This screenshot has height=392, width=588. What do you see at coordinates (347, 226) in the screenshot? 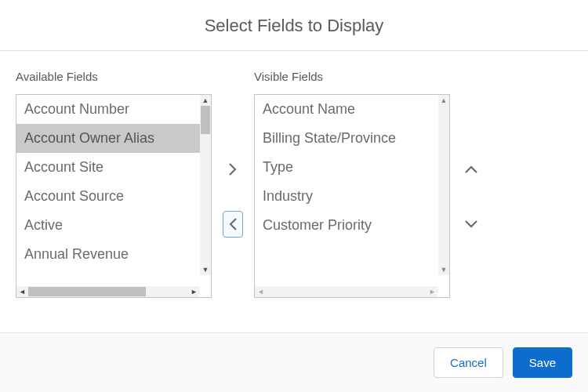
I see `list-item: Customer Priority` at bounding box center [347, 226].